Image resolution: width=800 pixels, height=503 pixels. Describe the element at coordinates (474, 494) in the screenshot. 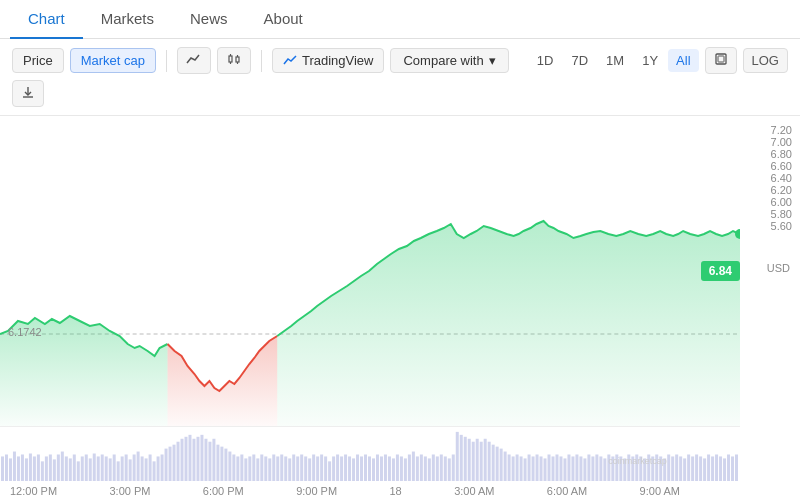

I see `x-label-5: 3:00 AM` at that location.